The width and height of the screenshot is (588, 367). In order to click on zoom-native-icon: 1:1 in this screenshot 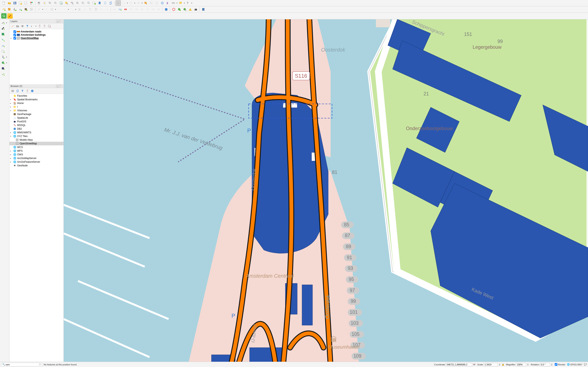, I will do `click(78, 3)`.